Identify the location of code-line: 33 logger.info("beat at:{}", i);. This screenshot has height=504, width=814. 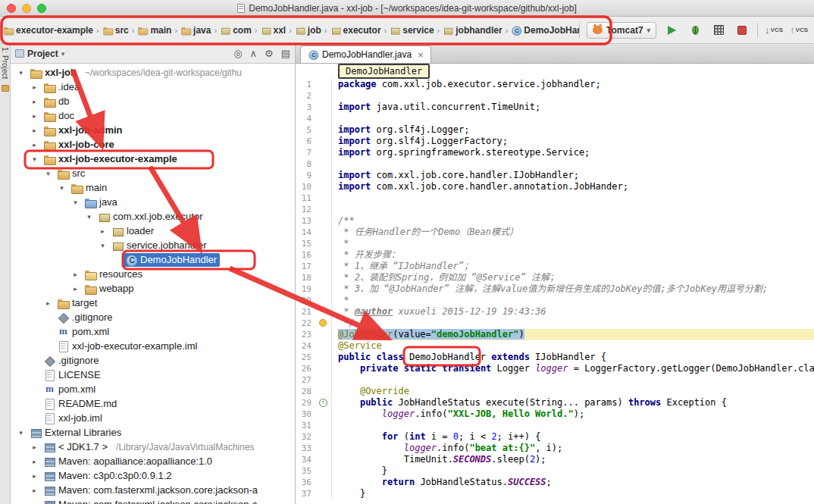
(555, 449).